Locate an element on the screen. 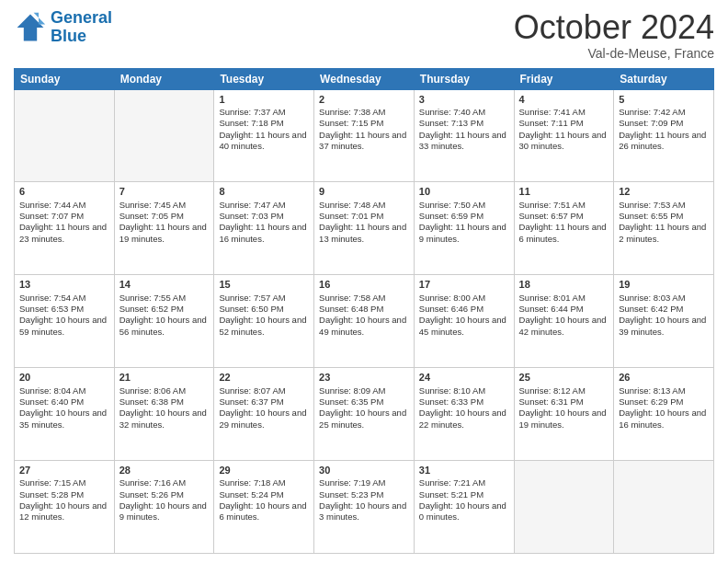 This screenshot has width=728, height=563. sunrise-text: Sunrise: 7:19 AM is located at coordinates (352, 482).